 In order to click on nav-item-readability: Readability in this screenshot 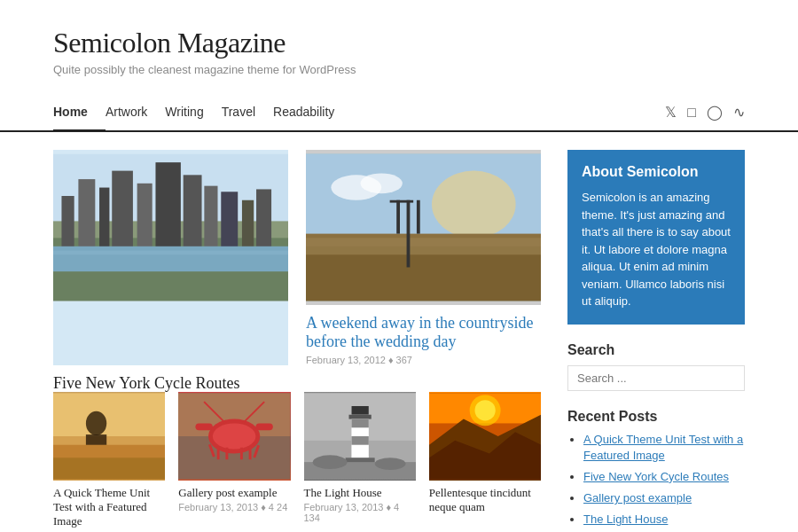, I will do `click(312, 112)`.